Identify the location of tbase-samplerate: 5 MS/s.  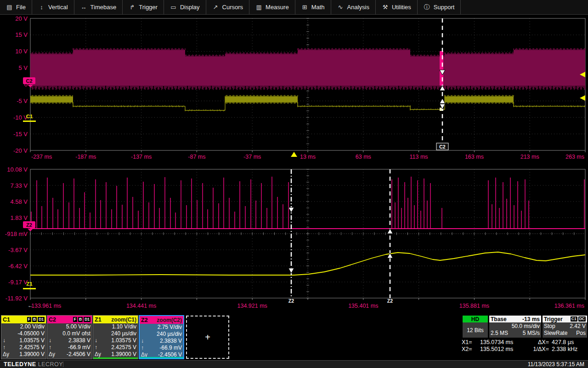
(531, 333).